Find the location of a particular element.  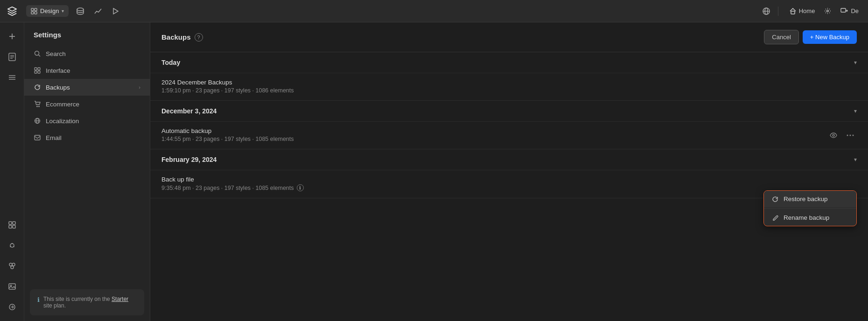

rail-image-icon is located at coordinates (12, 286).